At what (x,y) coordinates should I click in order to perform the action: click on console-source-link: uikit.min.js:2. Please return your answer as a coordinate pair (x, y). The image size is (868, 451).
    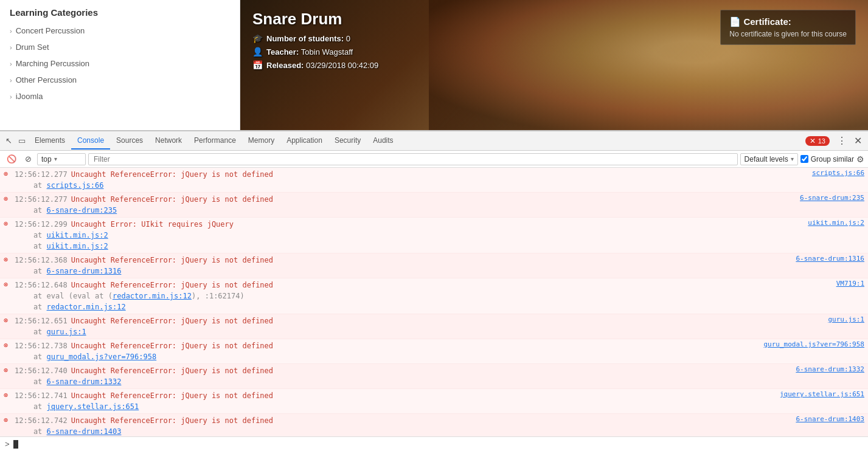
    Looking at the image, I should click on (836, 222).